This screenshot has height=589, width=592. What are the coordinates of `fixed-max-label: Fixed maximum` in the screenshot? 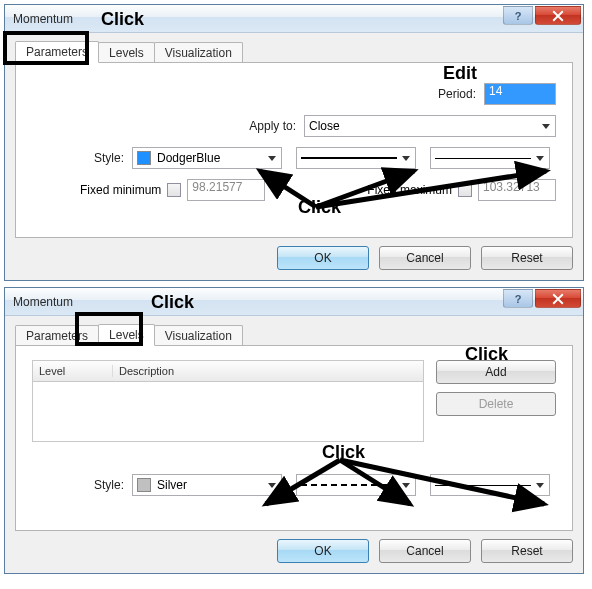 It's located at (410, 190).